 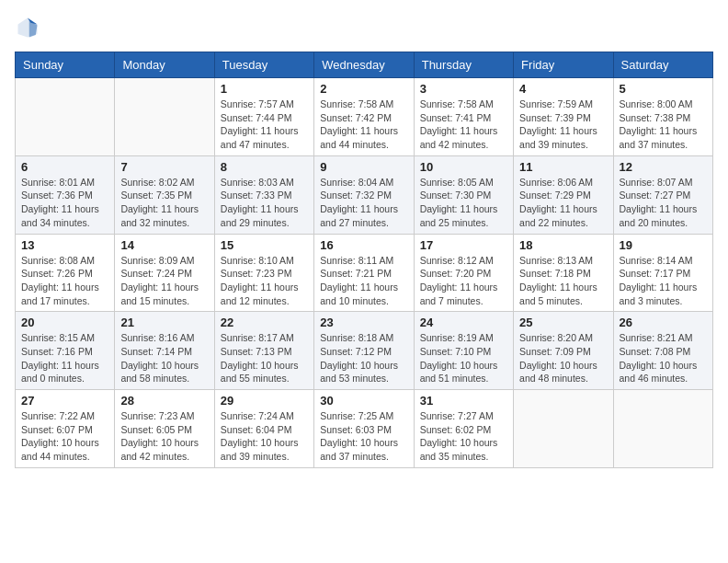 I want to click on day-info: Sunrise: 8:02 AM Sunset: 7:35 PM Dayligh…, so click(x=164, y=202).